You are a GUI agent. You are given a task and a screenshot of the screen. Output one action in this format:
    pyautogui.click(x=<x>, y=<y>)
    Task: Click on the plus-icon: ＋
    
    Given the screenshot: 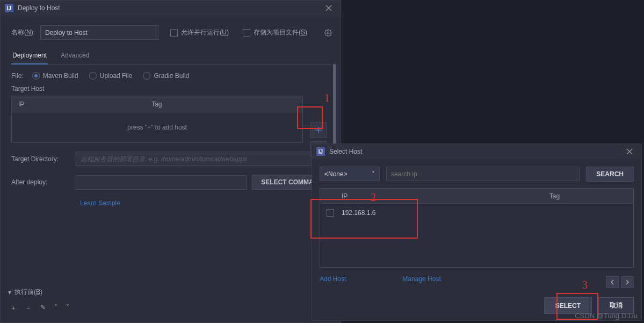 What is the action you would take?
    pyautogui.click(x=13, y=308)
    